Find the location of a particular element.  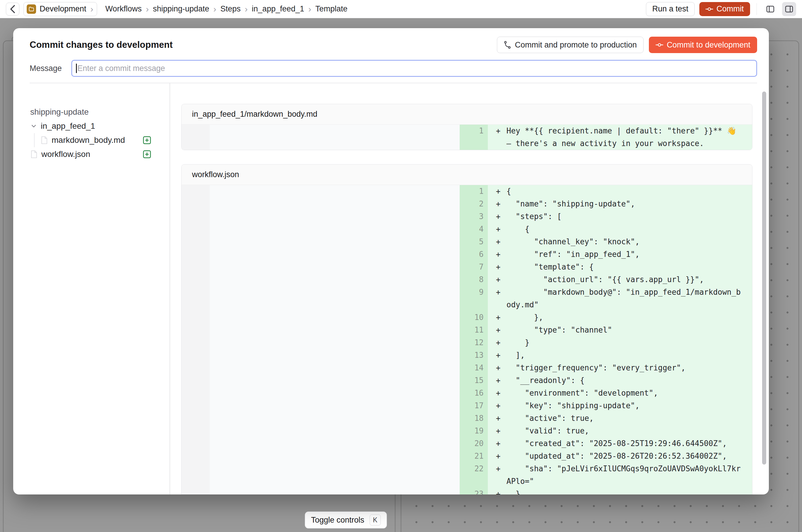

tree-item-label: in_app_feed_1 is located at coordinates (68, 126).